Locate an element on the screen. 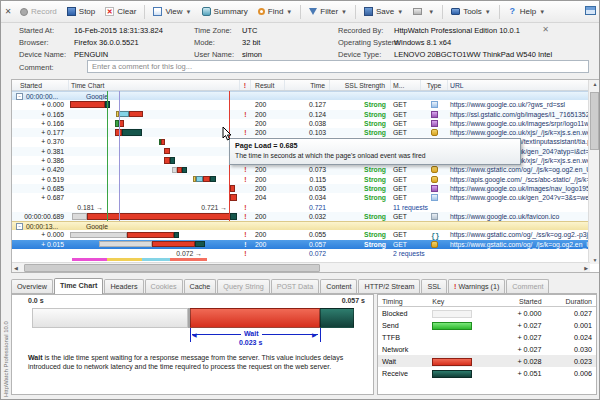  tab-label: Overview is located at coordinates (32, 286).